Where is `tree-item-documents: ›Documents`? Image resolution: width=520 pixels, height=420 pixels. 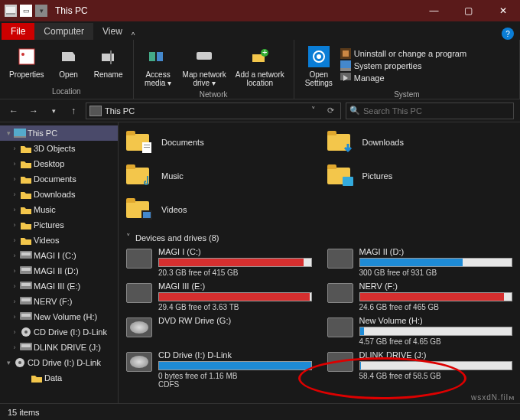 tree-item-documents: ›Documents is located at coordinates (59, 179).